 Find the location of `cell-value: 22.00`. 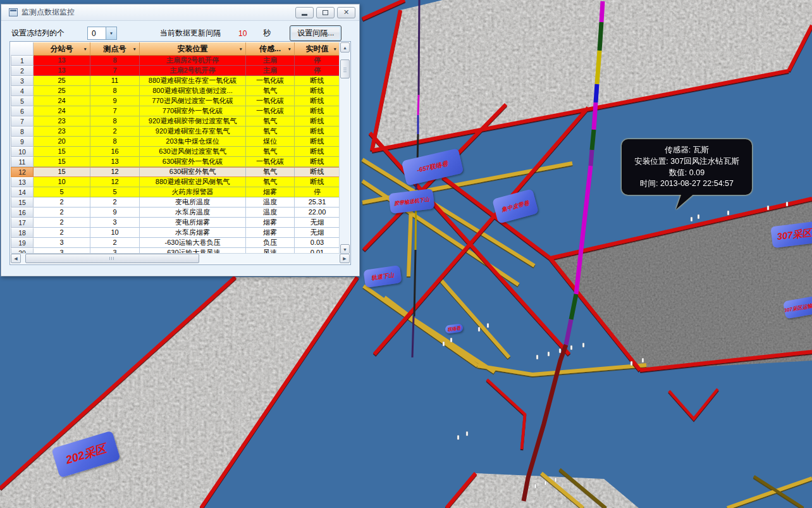

cell-value: 22.00 is located at coordinates (317, 213).